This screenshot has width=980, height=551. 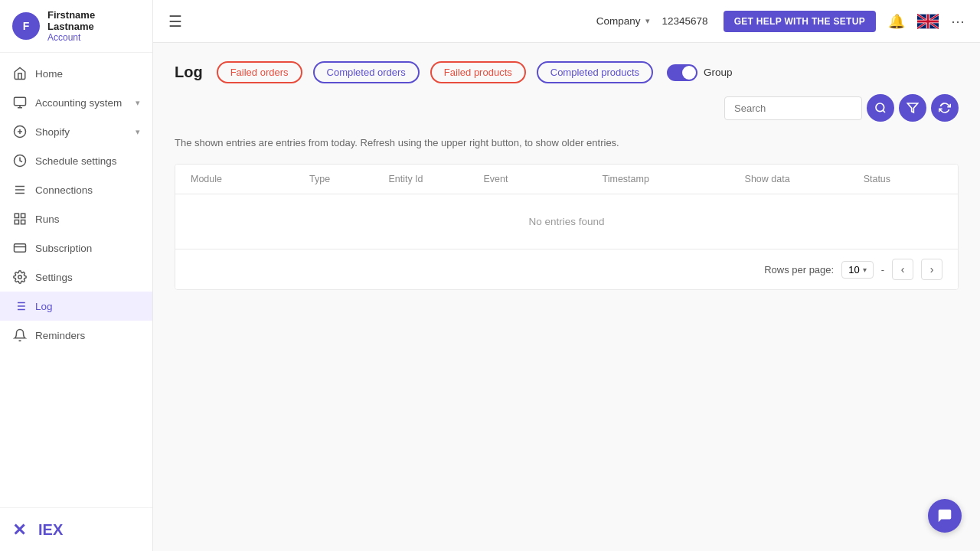 What do you see at coordinates (436, 179) in the screenshot?
I see `col-entity-id: Entity Id` at bounding box center [436, 179].